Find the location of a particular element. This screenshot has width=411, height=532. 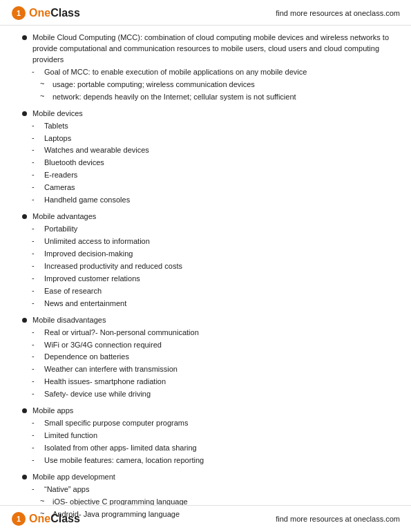

list-item: -Use mobile features: camera, location r… is located at coordinates (206, 461).